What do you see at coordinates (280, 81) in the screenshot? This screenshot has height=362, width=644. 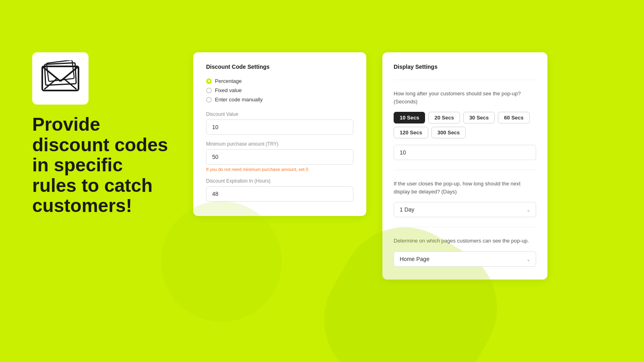 I see `radio-percentage: Percentage` at bounding box center [280, 81].